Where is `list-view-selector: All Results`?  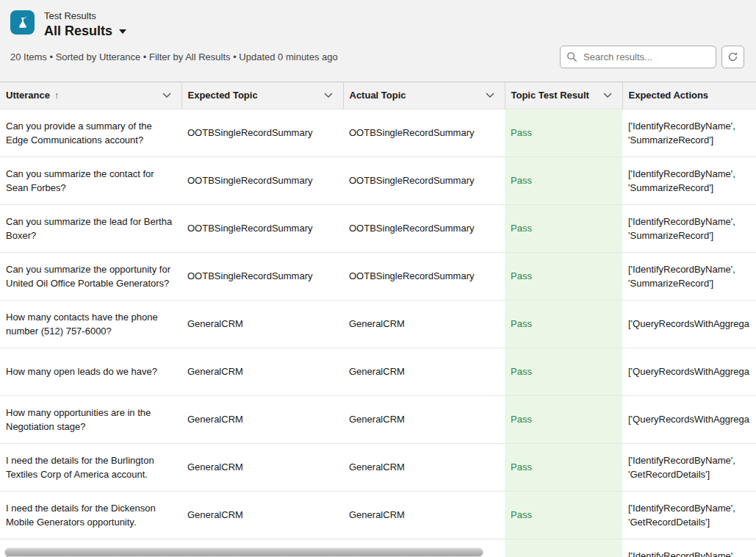 list-view-selector: All Results is located at coordinates (85, 31).